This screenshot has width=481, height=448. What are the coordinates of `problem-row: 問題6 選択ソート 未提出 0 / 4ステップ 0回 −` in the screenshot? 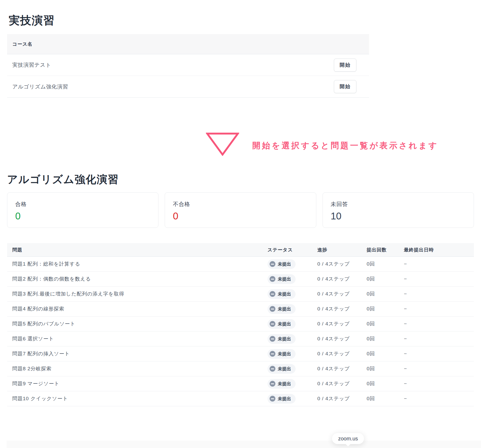 It's located at (240, 339).